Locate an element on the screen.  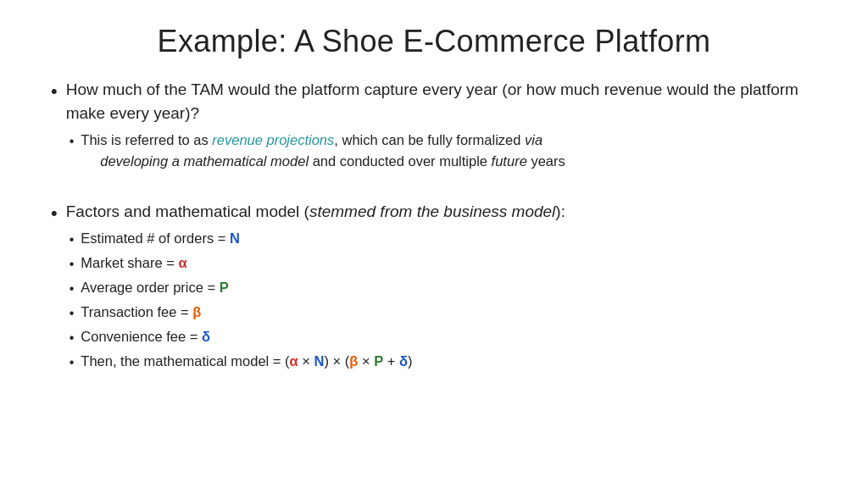
bullet-2-sub1: • Estimated # of orders = N is located at coordinates (317, 239).